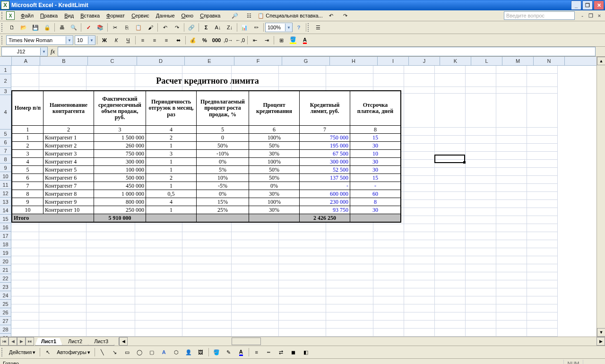  What do you see at coordinates (331, 16) in the screenshot?
I see `undo-addon-button: ↶` at bounding box center [331, 16].